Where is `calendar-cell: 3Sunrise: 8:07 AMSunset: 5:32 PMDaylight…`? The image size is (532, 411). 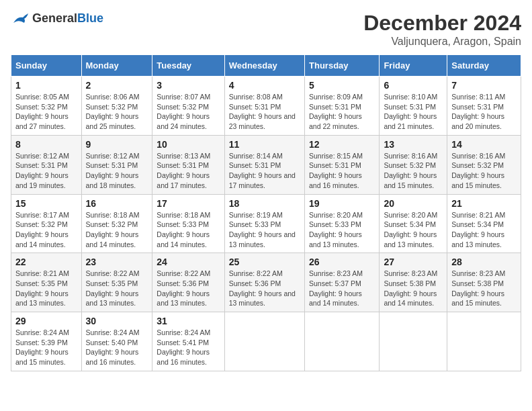 calendar-cell: 3Sunrise: 8:07 AMSunset: 5:32 PMDaylight… is located at coordinates (188, 106).